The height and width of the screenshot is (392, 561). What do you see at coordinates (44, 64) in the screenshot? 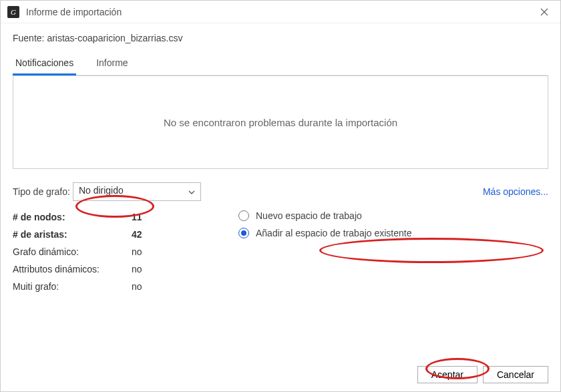
I see `tab-notifications: Notificaciones` at bounding box center [44, 64].